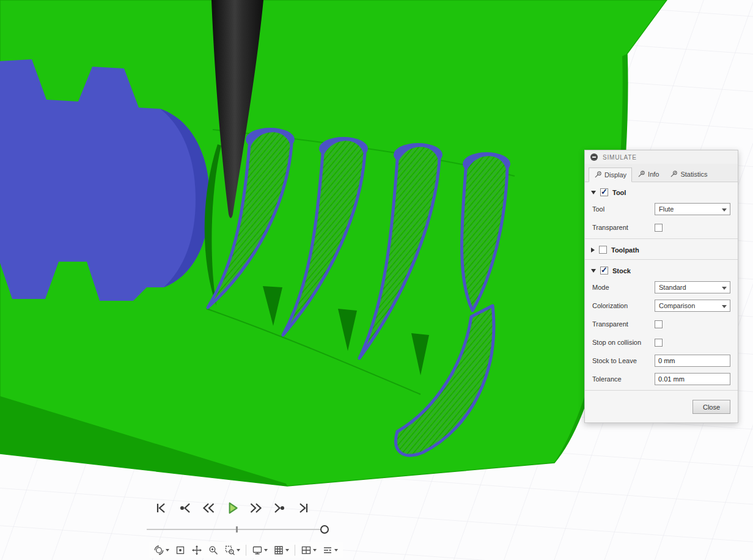 The height and width of the screenshot is (560, 753). What do you see at coordinates (232, 508) in the screenshot?
I see `play-icon` at bounding box center [232, 508].